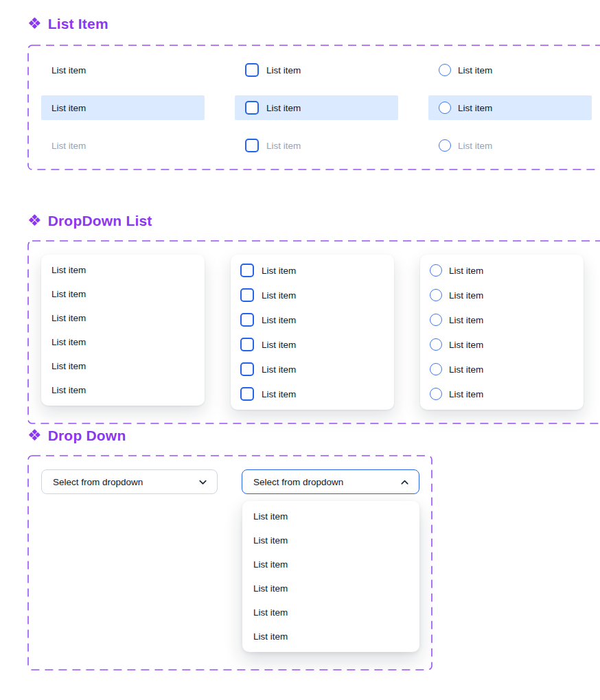 The width and height of the screenshot is (600, 700). What do you see at coordinates (90, 221) in the screenshot?
I see `section-header-dropdown-list: ❖ DropDown List` at bounding box center [90, 221].